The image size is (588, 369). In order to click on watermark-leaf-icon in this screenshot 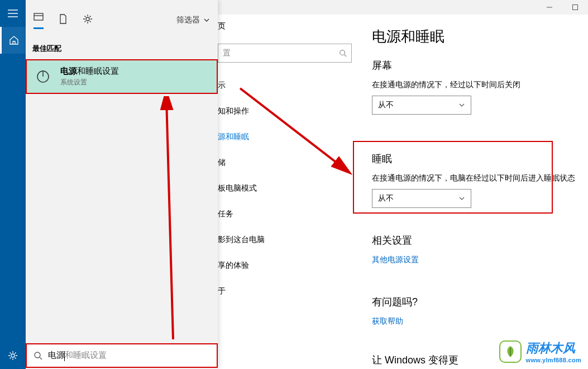, I will do `click(510, 352)`.